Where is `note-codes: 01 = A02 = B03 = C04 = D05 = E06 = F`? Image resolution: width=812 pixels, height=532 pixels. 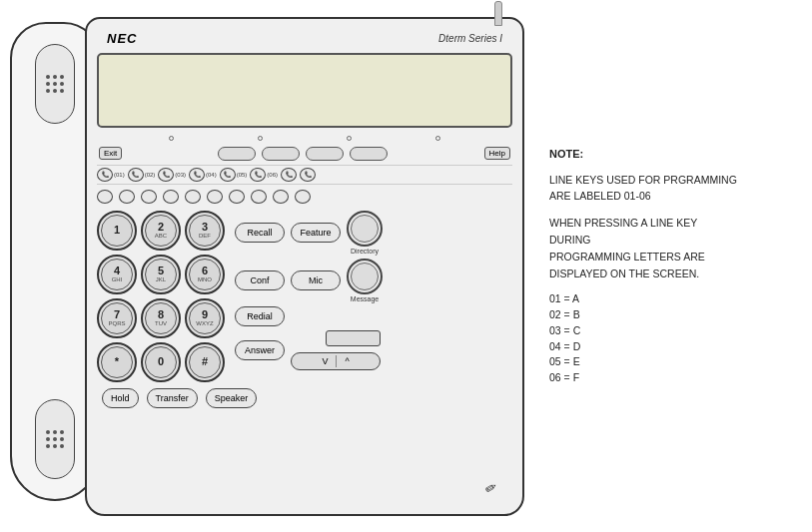 note-codes: 01 = A02 = B03 = C04 = D05 = E06 = F is located at coordinates (644, 339).